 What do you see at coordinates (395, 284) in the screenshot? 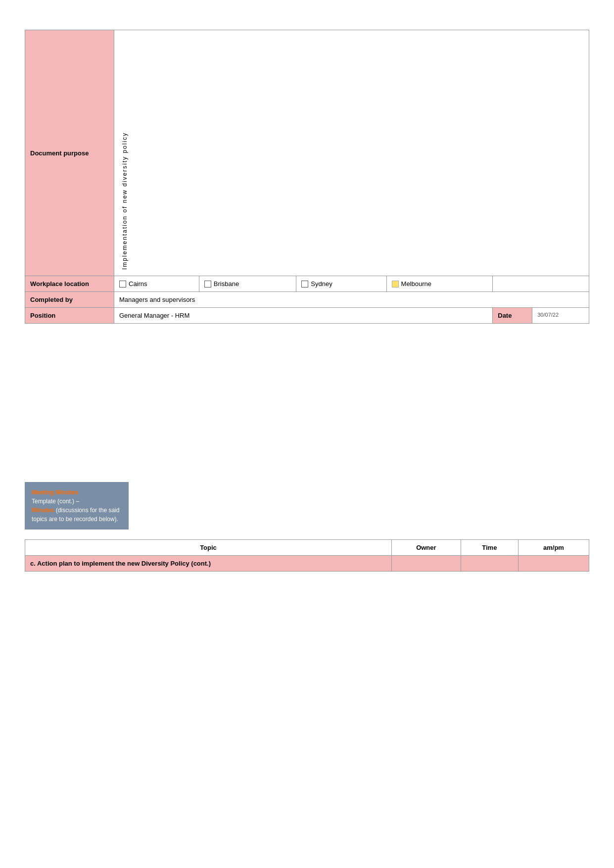
I see `melbourne-checkbox` at bounding box center [395, 284].